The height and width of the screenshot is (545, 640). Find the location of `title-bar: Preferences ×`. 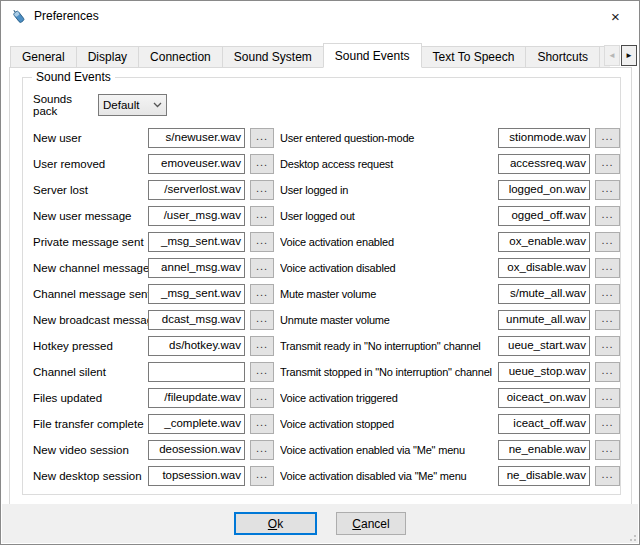

title-bar: Preferences × is located at coordinates (320, 16).